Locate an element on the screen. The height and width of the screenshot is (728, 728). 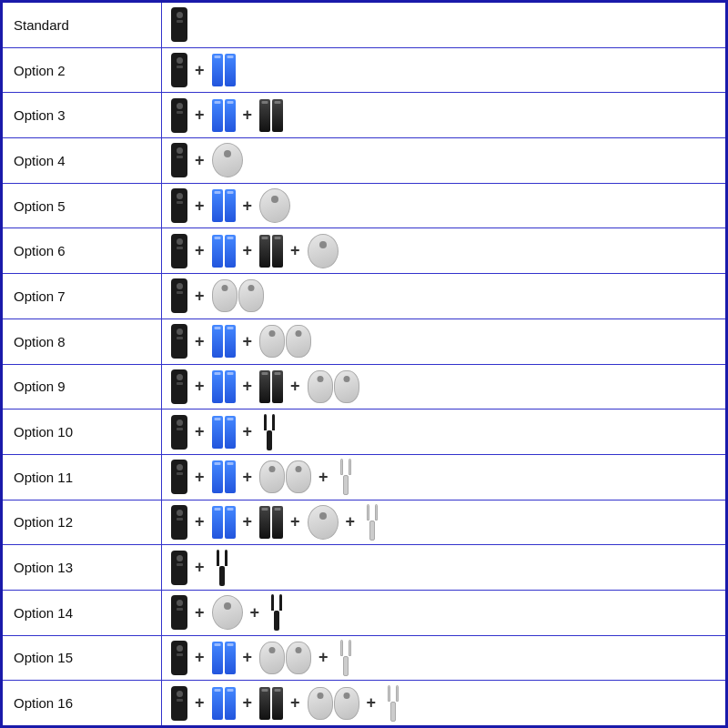
table-row: Option 11+++ is located at coordinates (364, 478).